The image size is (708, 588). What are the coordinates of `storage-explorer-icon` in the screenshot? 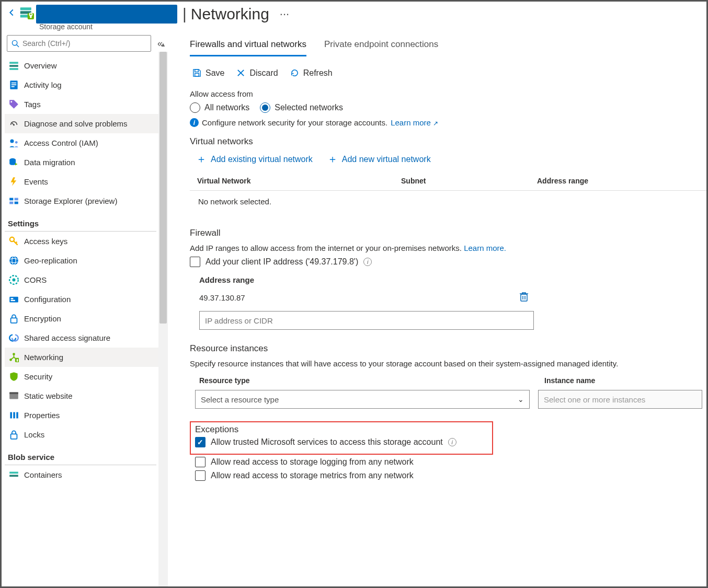 It's located at (14, 201).